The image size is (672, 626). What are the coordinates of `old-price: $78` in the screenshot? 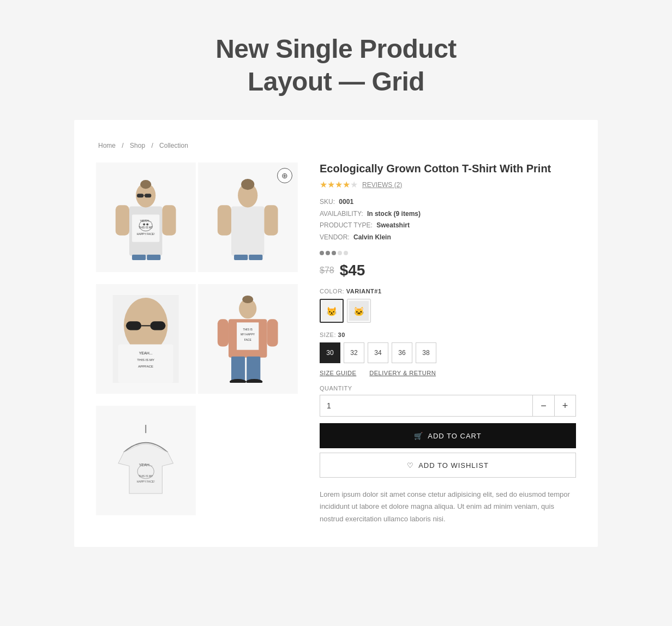 It's located at (327, 270).